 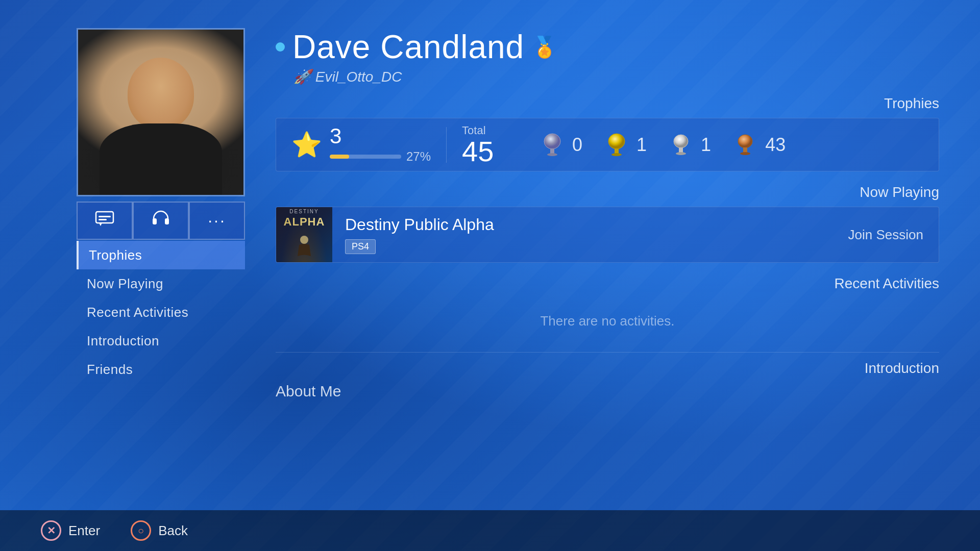 I want to click on profile-header: Dave Candland 🏅 🚀 Evil_Otto_DC, so click(x=607, y=57).